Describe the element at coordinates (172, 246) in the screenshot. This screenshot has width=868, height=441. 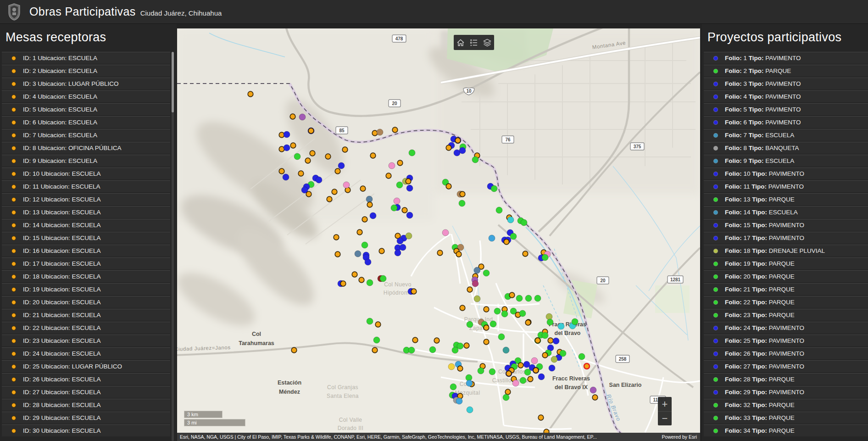
I see `left-panel-scrollbar` at that location.